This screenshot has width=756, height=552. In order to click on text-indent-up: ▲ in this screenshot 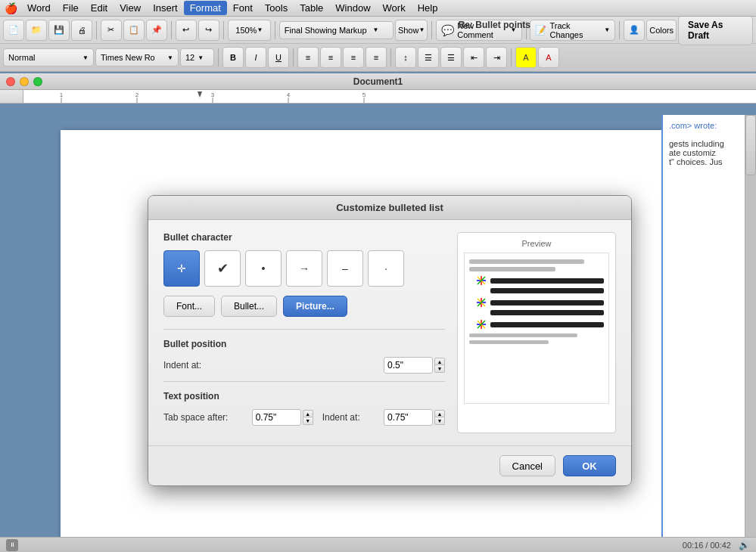, I will do `click(440, 414)`.